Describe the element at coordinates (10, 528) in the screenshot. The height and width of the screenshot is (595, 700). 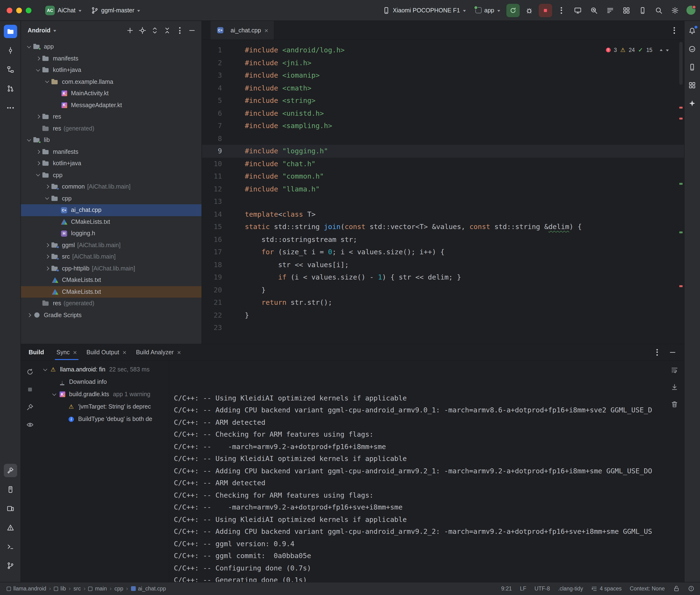
I see `problems-tool-window-button` at that location.